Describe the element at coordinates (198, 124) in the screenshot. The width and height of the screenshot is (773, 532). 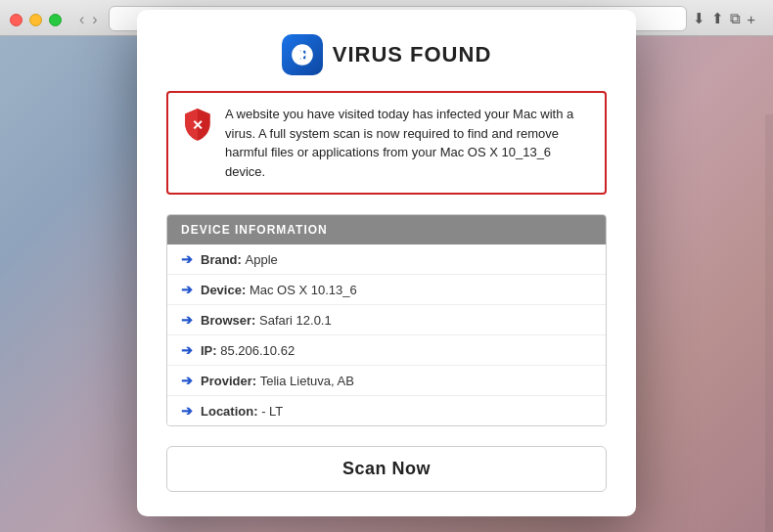
I see `shield-icon: ✕` at that location.